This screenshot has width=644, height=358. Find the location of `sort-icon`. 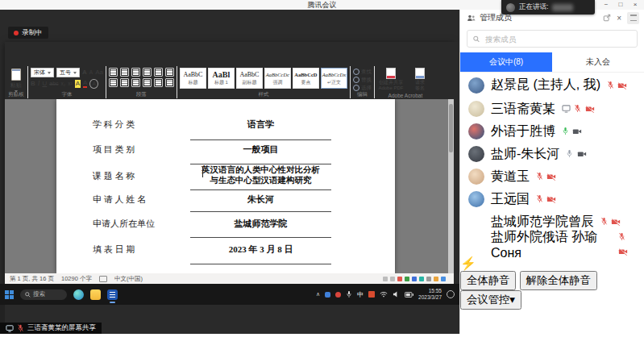

sort-icon is located at coordinates (169, 73).